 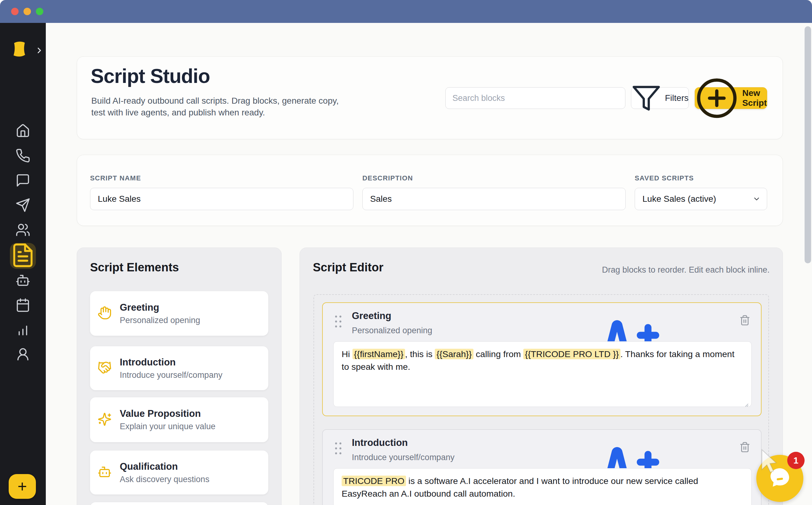 I want to click on script-name-input, so click(x=222, y=199).